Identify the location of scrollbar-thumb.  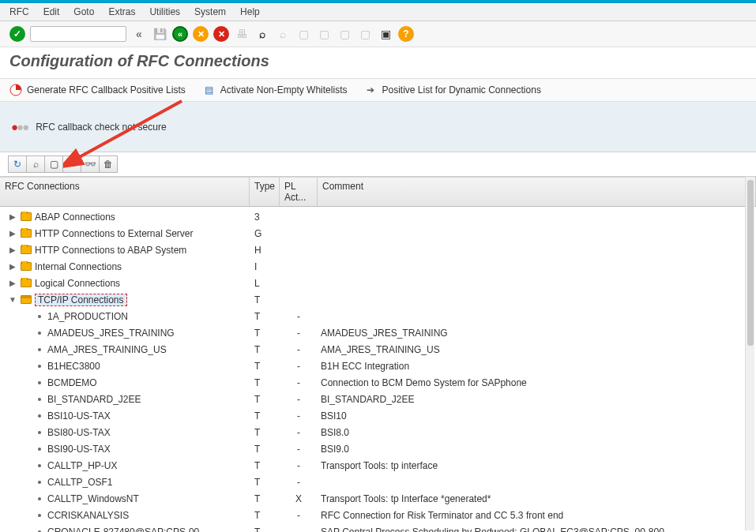
(750, 263).